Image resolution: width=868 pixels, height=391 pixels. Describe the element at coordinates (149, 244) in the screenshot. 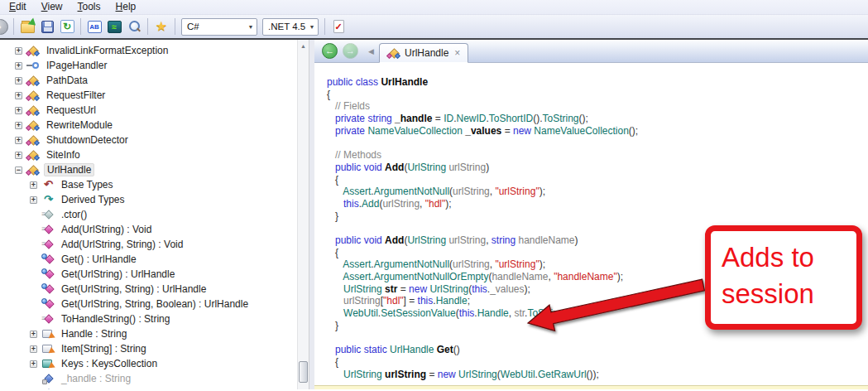

I see `tree-item-add-urlstring-string-void: ≡Add(UrlString, String) : Void` at that location.